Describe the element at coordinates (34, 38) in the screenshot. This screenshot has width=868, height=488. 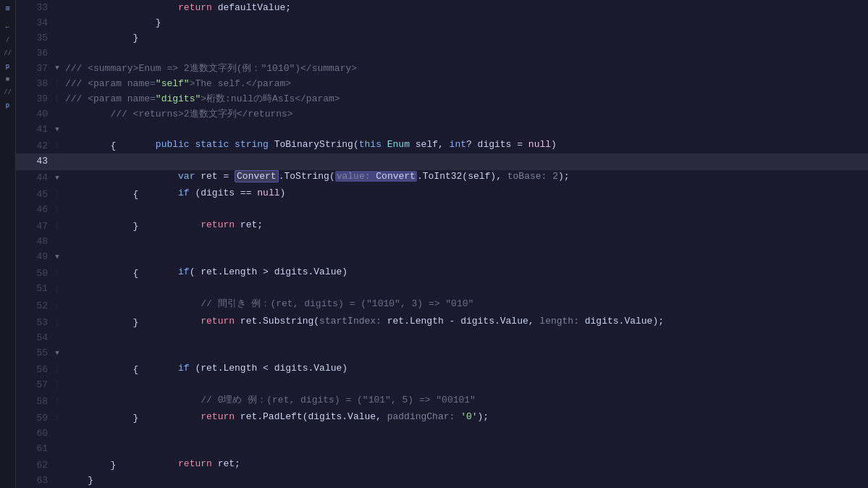
I see `line-number-35: 35` at that location.